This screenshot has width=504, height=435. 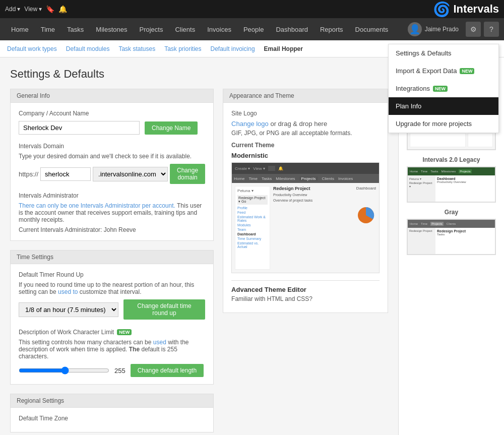 What do you see at coordinates (40, 401) in the screenshot?
I see `regional-settings-title: Regional Settings` at bounding box center [40, 401].